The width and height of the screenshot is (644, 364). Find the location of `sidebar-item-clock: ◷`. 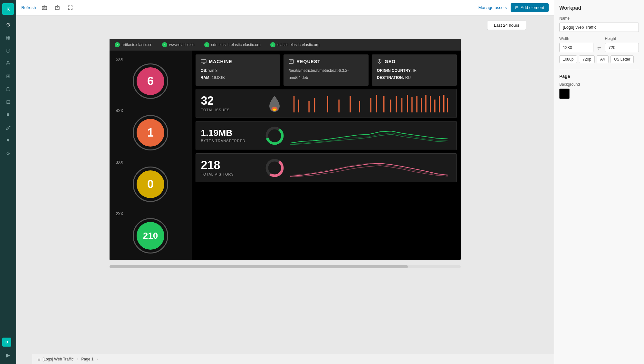

sidebar-item-clock: ◷ is located at coordinates (8, 50).